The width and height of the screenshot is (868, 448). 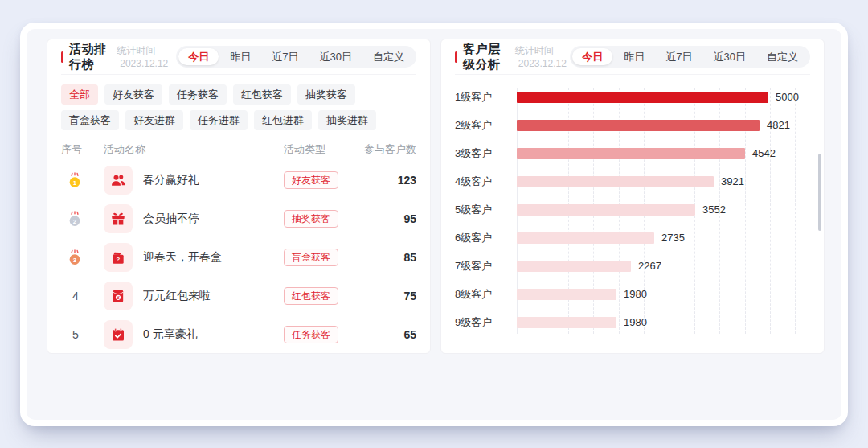 What do you see at coordinates (485, 125) in the screenshot?
I see `bar-category-label: 2级客户` at bounding box center [485, 125].